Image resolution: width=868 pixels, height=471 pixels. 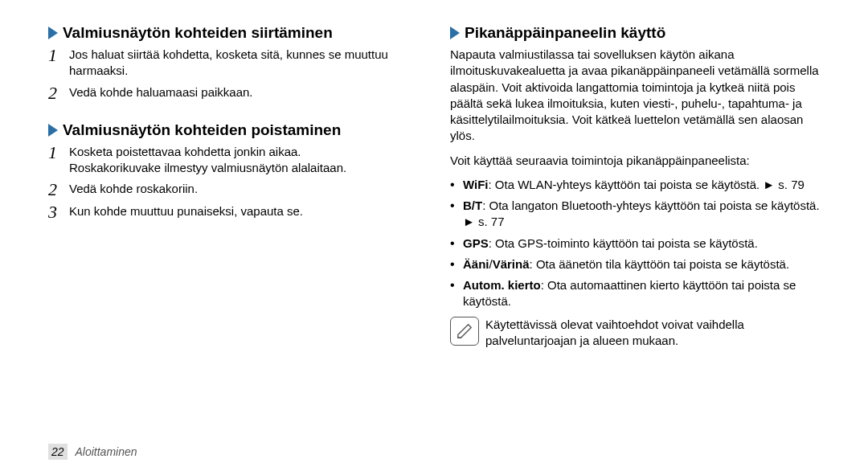 What do you see at coordinates (233, 161) in the screenshot?
I see `step-item: 1 Kosketa poistettavaa kohdetta jonkin a…` at bounding box center [233, 161].